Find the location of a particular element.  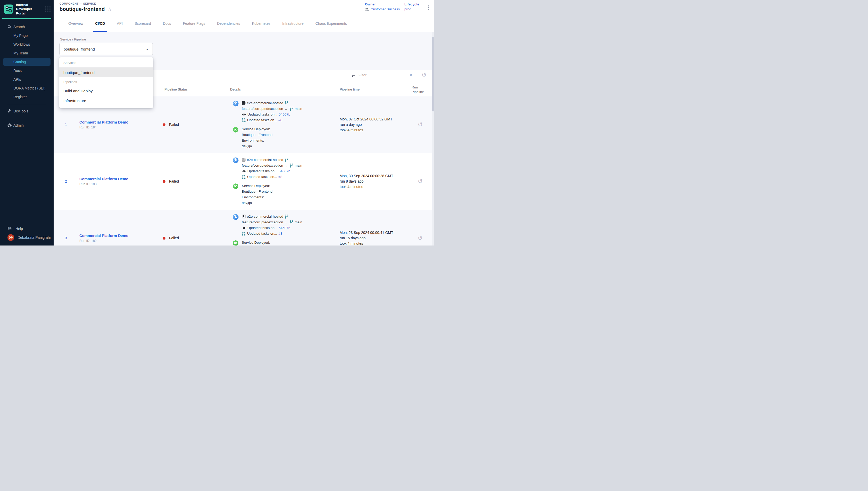

clear-filter-icon: ✕ is located at coordinates (411, 75).